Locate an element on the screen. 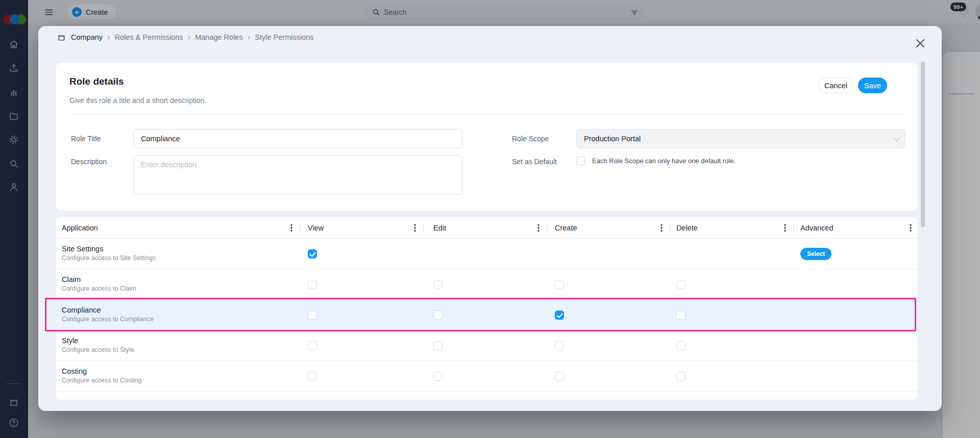  application-name: Site Settings is located at coordinates (83, 249).